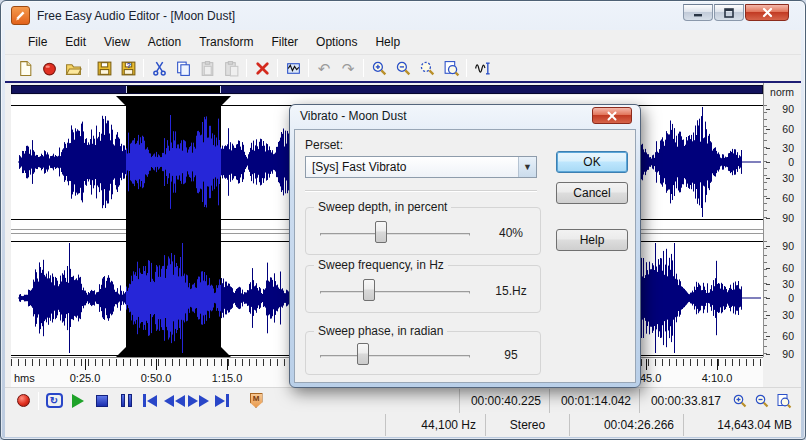 Image resolution: width=806 pixels, height=440 pixels. I want to click on sweep-phase-slider-thumb, so click(363, 354).